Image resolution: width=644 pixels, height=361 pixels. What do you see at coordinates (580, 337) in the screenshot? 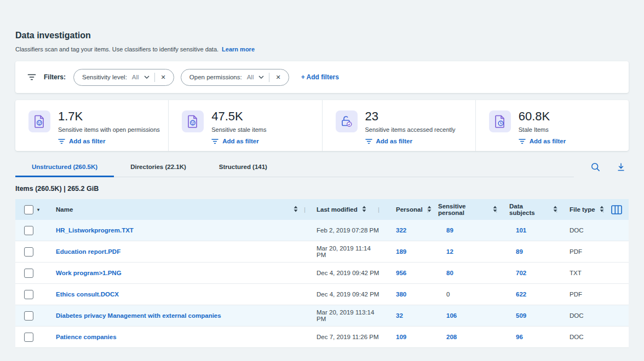
I see `file-type-cell: DOC` at bounding box center [580, 337].